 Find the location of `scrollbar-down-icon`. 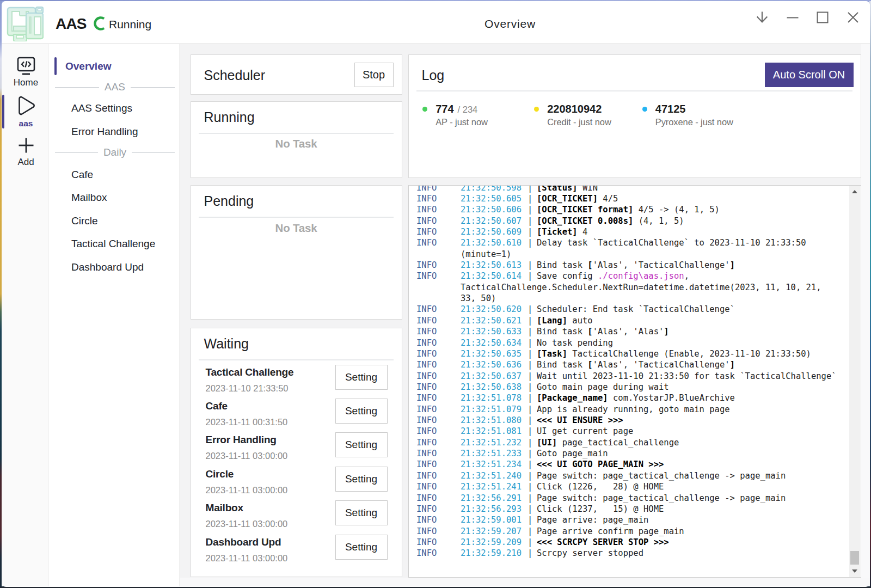

scrollbar-down-icon is located at coordinates (855, 573).